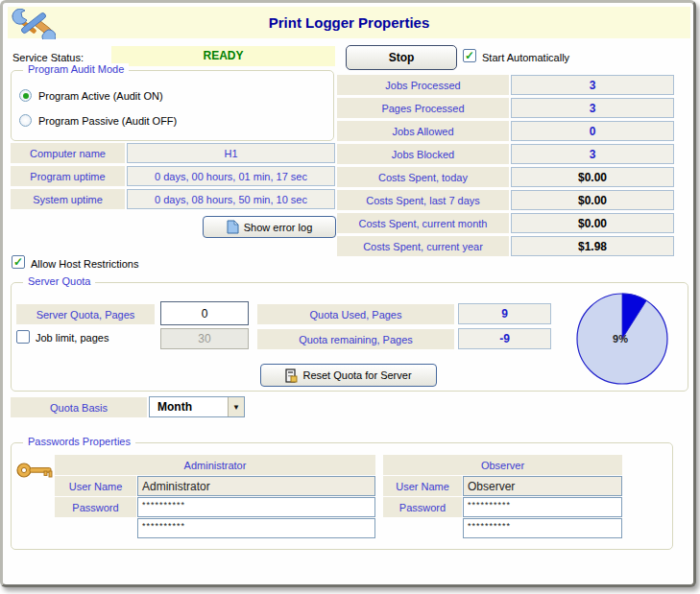 The height and width of the screenshot is (594, 700). What do you see at coordinates (230, 200) in the screenshot?
I see `system-uptime-value: 0 days, 08 hours, 50 min, 10 sec` at bounding box center [230, 200].